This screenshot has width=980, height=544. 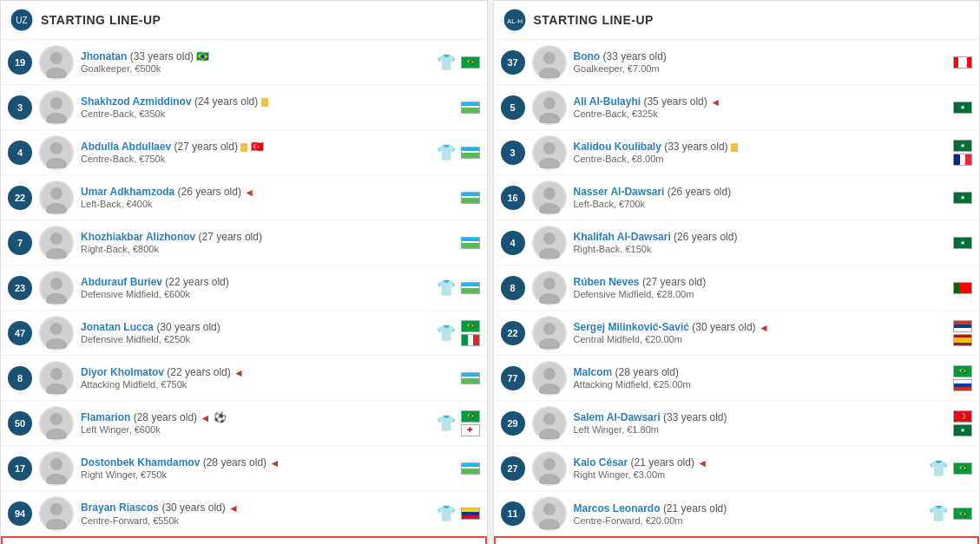 What do you see at coordinates (244, 108) in the screenshot?
I see `player-row: 3 Shakhzod Azmiddinov (24 years old) Cen…` at bounding box center [244, 108].